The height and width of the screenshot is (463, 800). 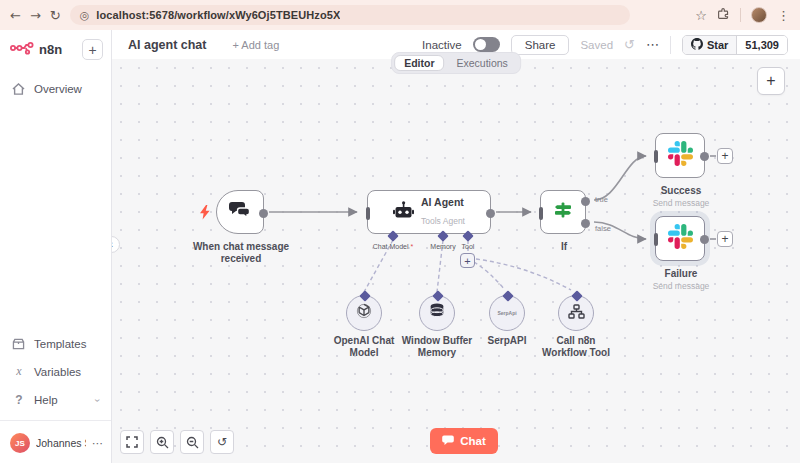 I want to click on memory-port-label: Memory, so click(x=442, y=246).